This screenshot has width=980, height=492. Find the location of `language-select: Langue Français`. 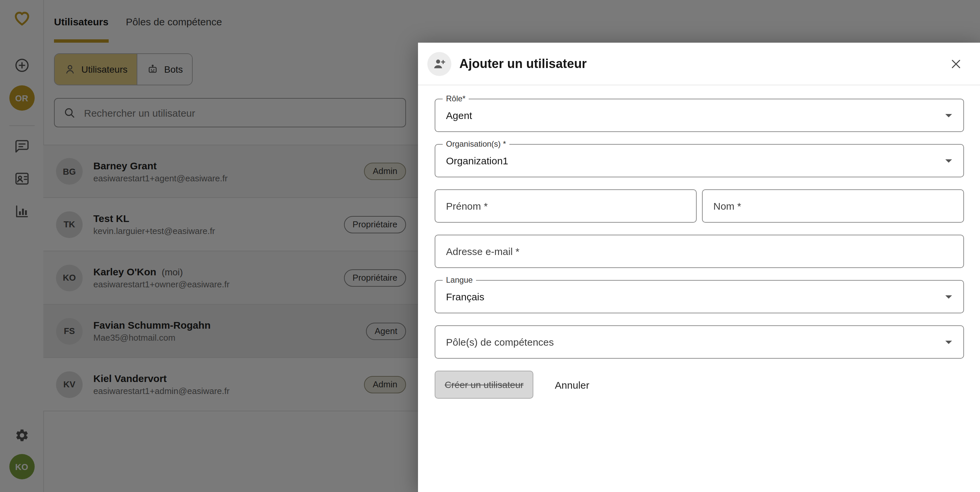

language-select: Langue Français is located at coordinates (699, 297).